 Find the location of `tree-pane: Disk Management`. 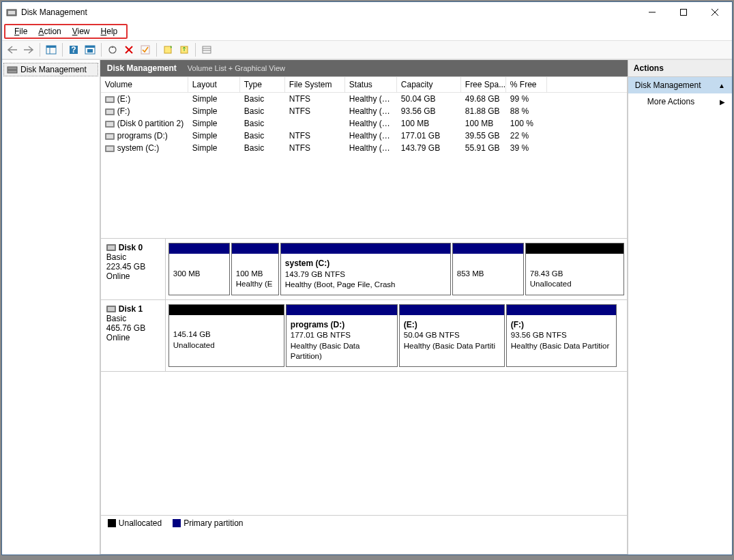

tree-pane: Disk Management is located at coordinates (51, 307).